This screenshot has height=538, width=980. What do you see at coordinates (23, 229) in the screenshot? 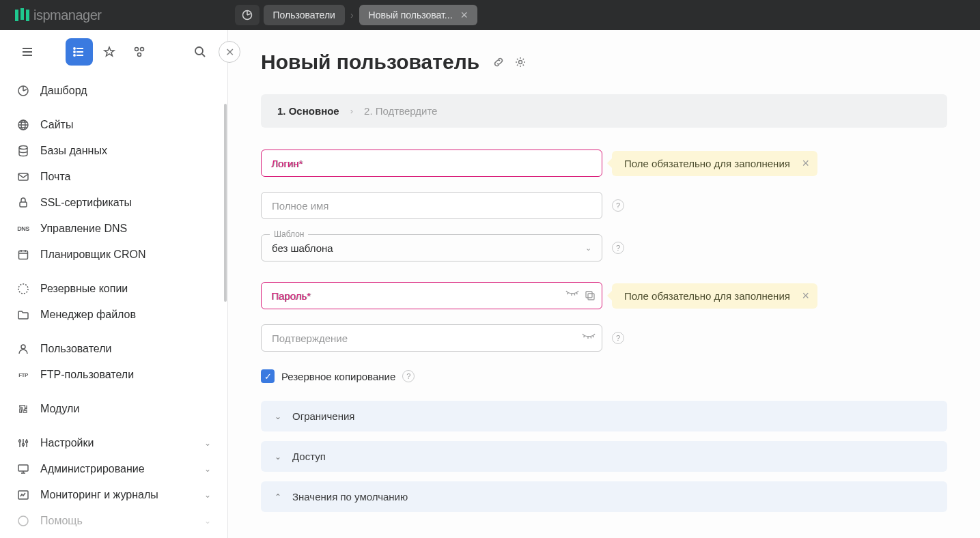
I see `dns-icon: DNS` at bounding box center [23, 229].